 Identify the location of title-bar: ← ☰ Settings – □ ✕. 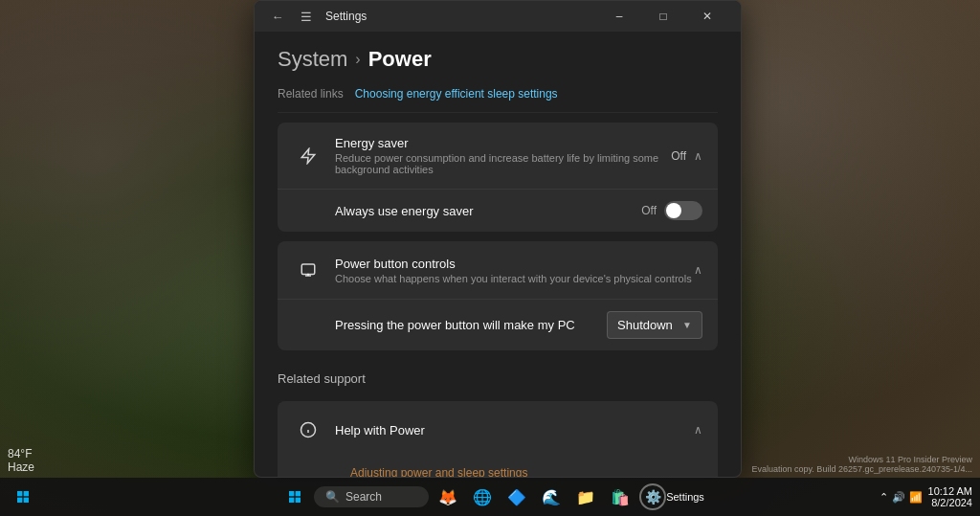
(498, 16).